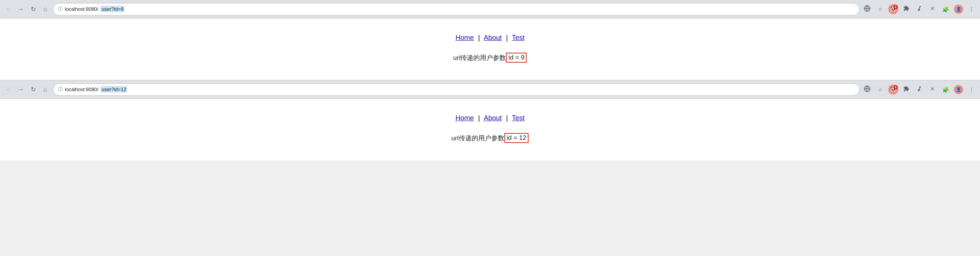  Describe the element at coordinates (946, 9) in the screenshot. I see `puzzle-icon-1: 🧩` at that location.